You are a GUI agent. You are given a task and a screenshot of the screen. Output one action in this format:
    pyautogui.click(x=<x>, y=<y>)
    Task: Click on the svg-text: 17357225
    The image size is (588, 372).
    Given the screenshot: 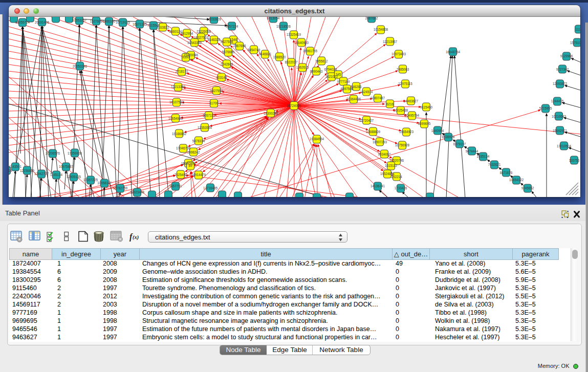 What is the action you would take?
    pyautogui.click(x=91, y=180)
    